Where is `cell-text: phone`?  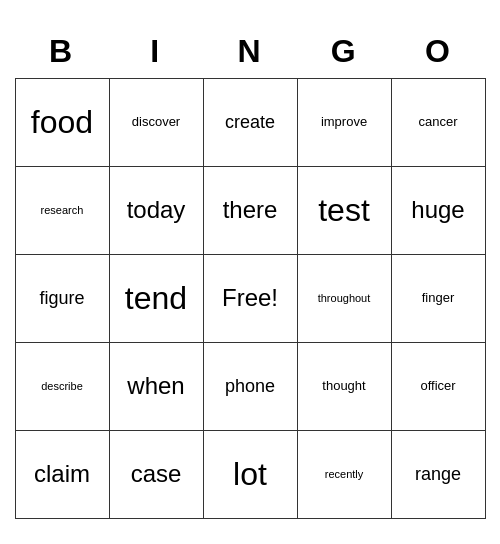 cell-text: phone is located at coordinates (250, 387).